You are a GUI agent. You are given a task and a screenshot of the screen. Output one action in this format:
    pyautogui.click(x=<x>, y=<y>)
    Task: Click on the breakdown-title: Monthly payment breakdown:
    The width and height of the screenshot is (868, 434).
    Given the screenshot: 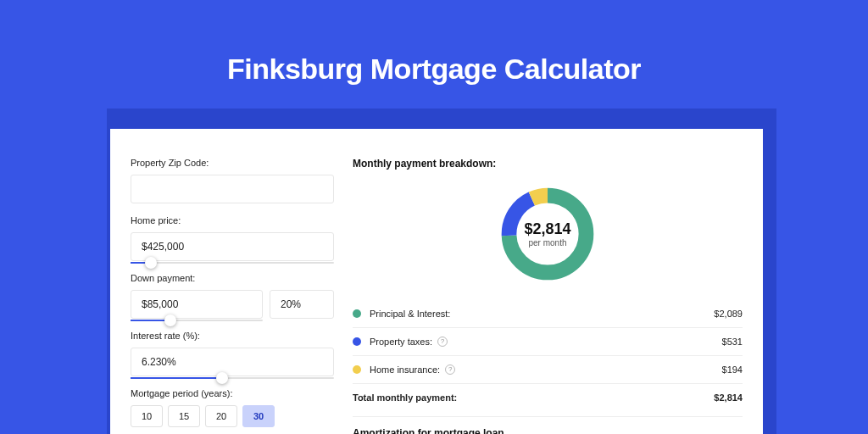 What is the action you would take?
    pyautogui.click(x=548, y=164)
    